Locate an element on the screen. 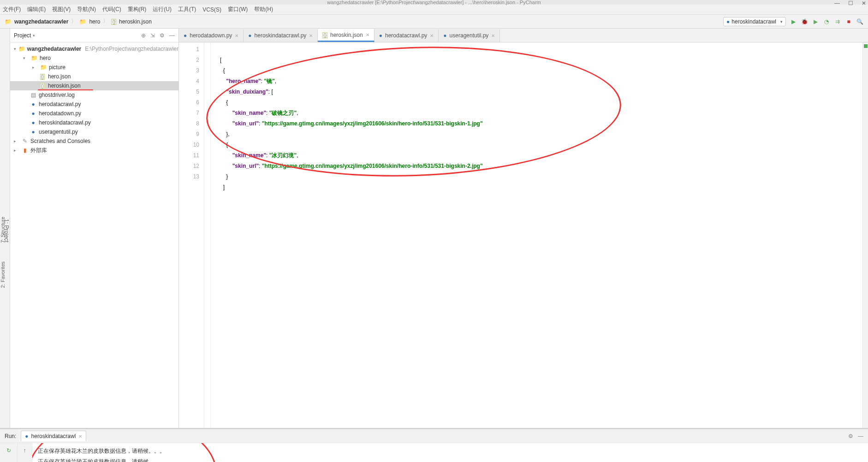 Image resolution: width=868 pixels, height=462 pixels. profile-icon: ◔ is located at coordinates (826, 22).